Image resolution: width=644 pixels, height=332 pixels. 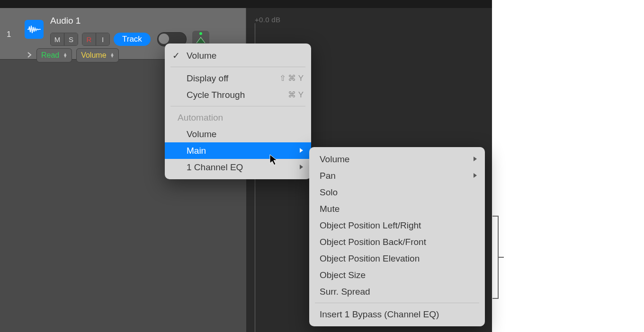 I want to click on menu-section-header: Automation, so click(x=238, y=117).